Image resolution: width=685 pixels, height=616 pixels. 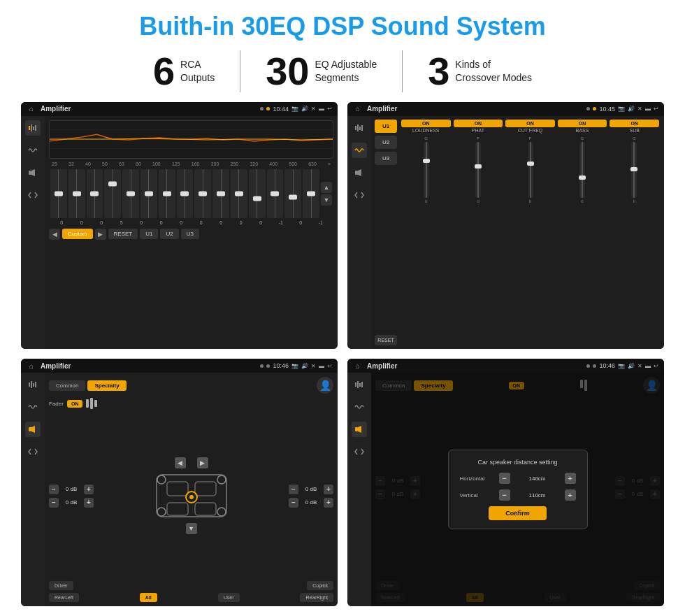 I want to click on home-icon: ⌂, so click(x=31, y=109).